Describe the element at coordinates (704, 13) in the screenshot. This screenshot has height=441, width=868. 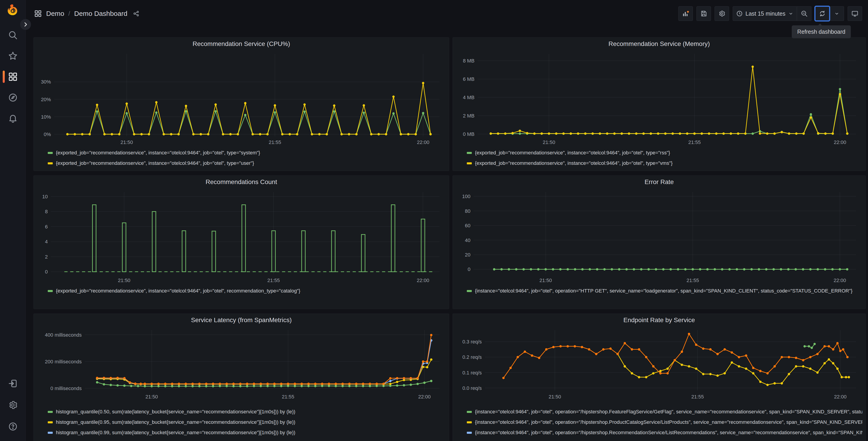
I see `save-icon` at that location.